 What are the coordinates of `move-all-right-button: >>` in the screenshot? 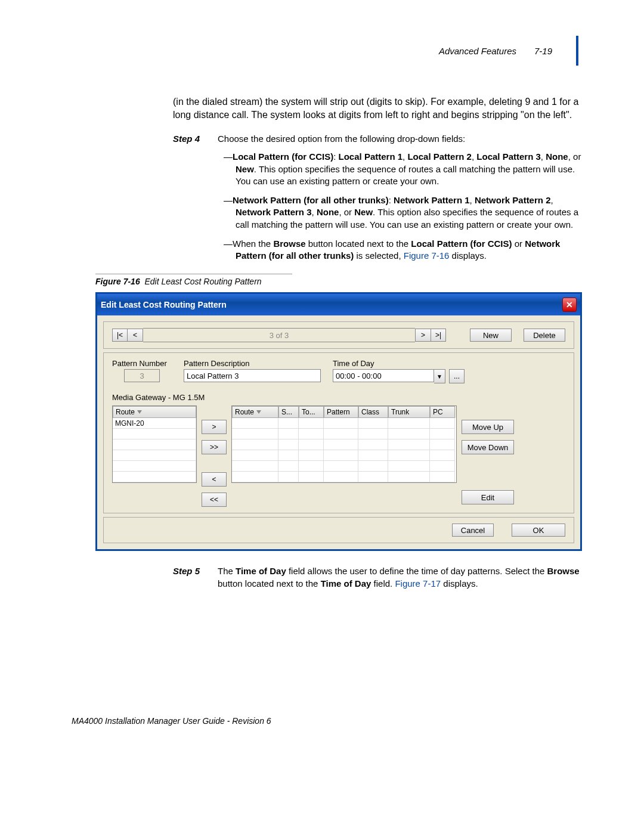 It's located at (214, 447).